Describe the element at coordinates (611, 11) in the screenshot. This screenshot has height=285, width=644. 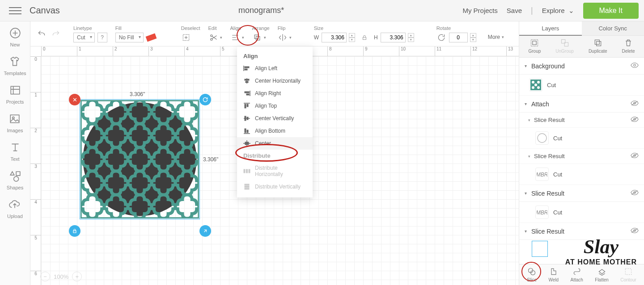
I see `make-it-button: Make It` at that location.